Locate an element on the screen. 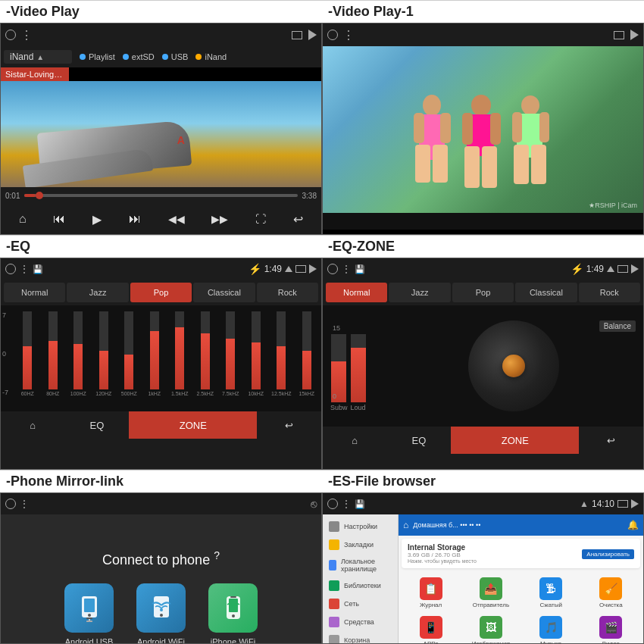  eqz-preset-classical: Classical is located at coordinates (546, 292).